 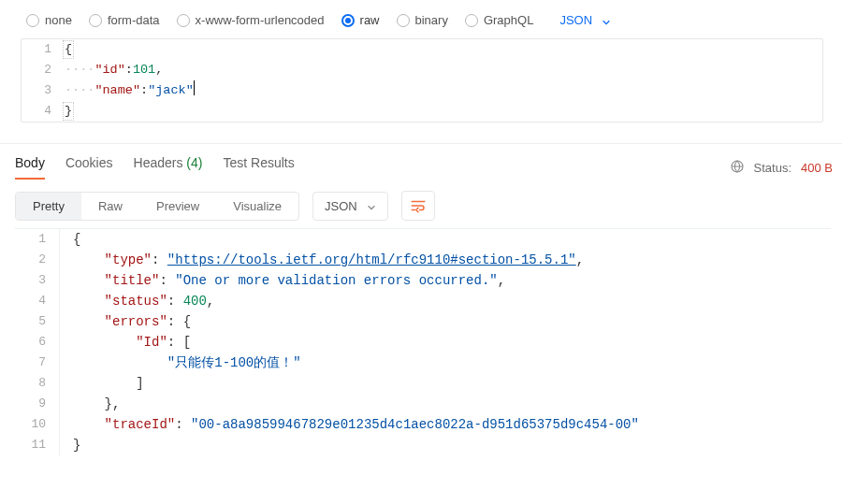 I want to click on code-line: 11}, so click(x=423, y=445).